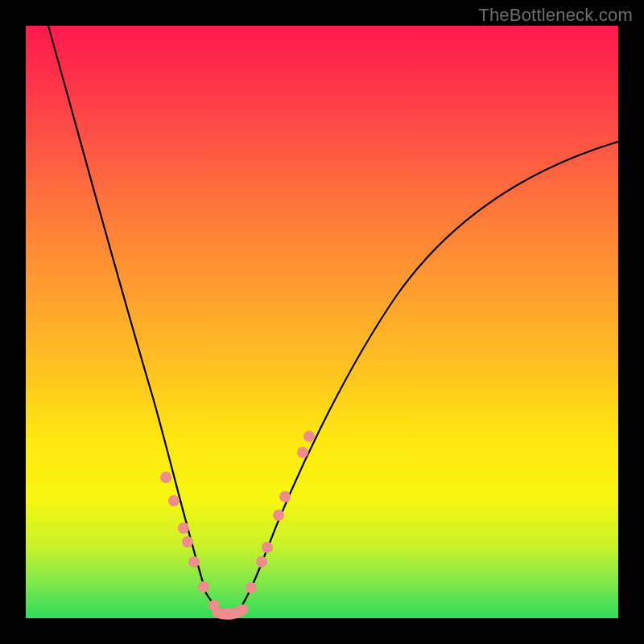 The width and height of the screenshot is (644, 644). I want to click on watermark-text: TheBottleneck.com, so click(555, 15).